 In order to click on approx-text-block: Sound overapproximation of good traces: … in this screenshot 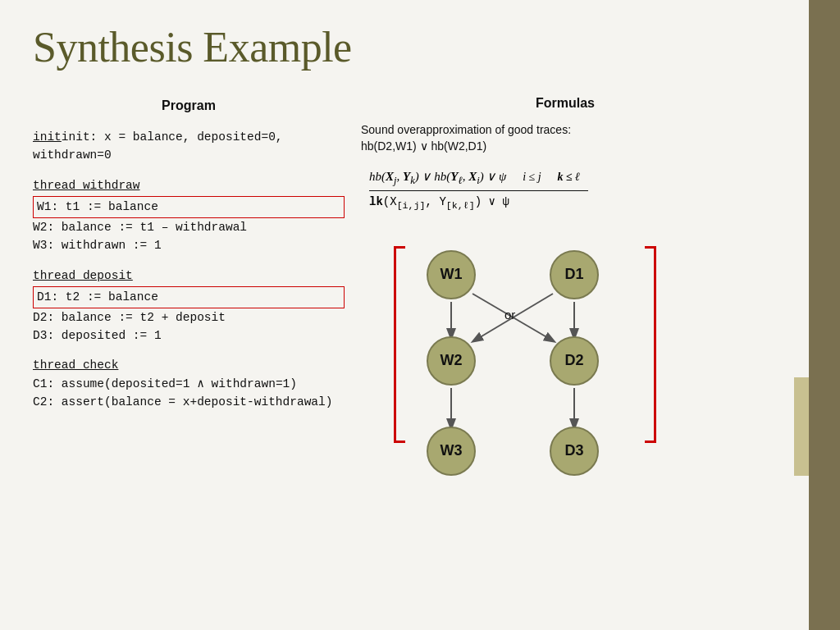, I will do `click(565, 138)`.